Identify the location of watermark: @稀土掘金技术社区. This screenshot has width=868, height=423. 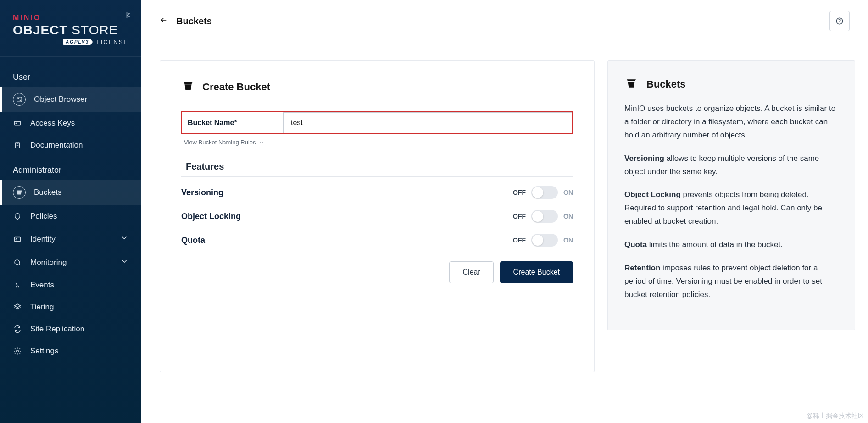
(835, 416).